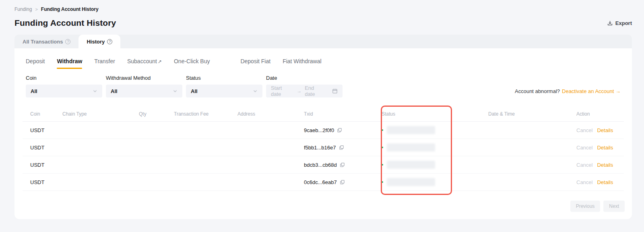 This screenshot has width=644, height=232. I want to click on coin-select: All, so click(64, 91).